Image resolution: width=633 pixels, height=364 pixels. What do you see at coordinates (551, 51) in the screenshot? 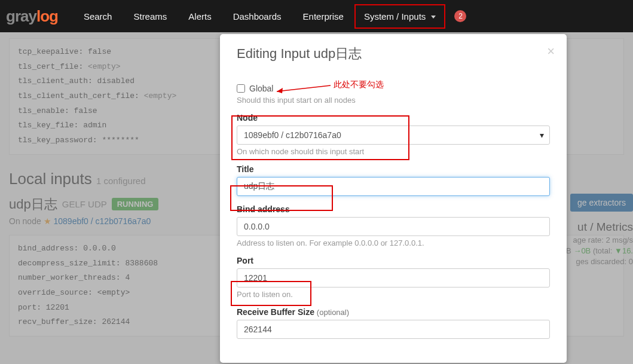
I see `close-icon: ×` at bounding box center [551, 51].